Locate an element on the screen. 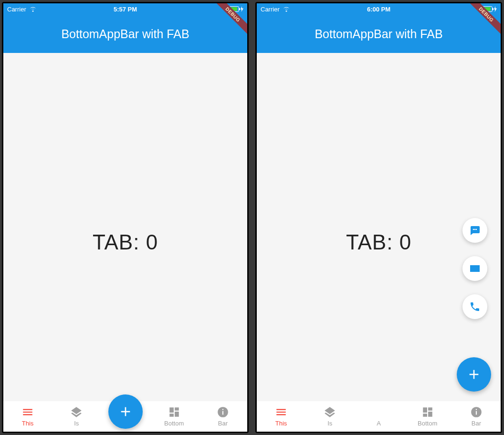 This screenshot has width=504, height=435. speed-dial-mail is located at coordinates (475, 269).